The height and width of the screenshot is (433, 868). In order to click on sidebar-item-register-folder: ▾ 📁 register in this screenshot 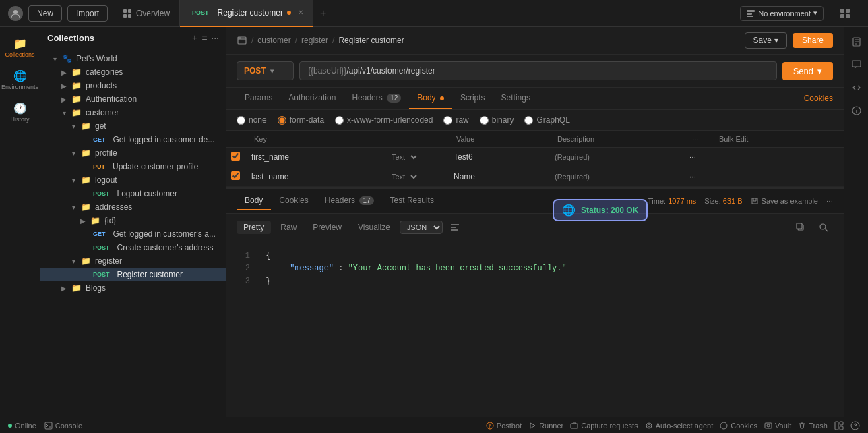, I will do `click(133, 261)`.